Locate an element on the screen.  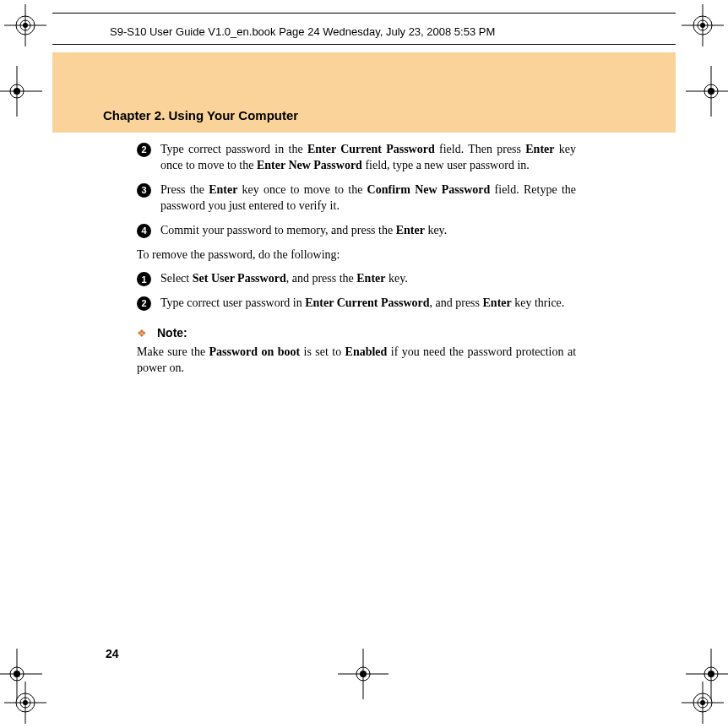
chapter-header-band: Chapter 2. Using Your Computer is located at coordinates (364, 93).